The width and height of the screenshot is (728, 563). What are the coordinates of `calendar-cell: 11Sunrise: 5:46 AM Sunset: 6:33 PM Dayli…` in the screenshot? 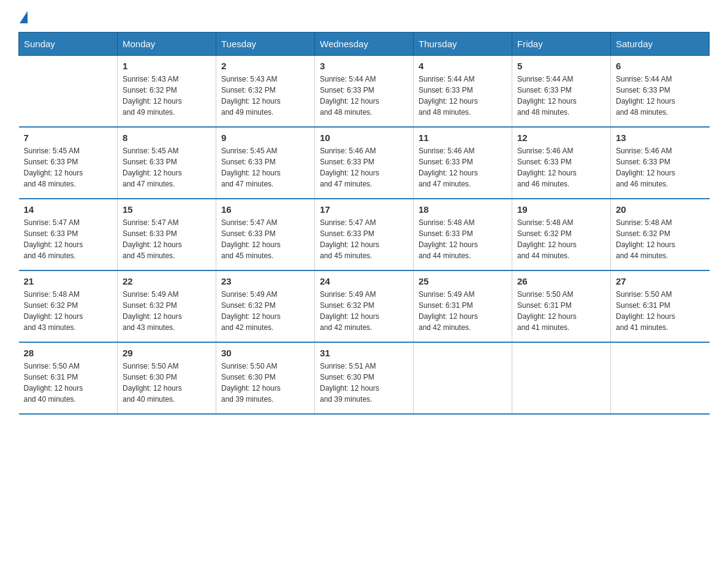 It's located at (463, 163).